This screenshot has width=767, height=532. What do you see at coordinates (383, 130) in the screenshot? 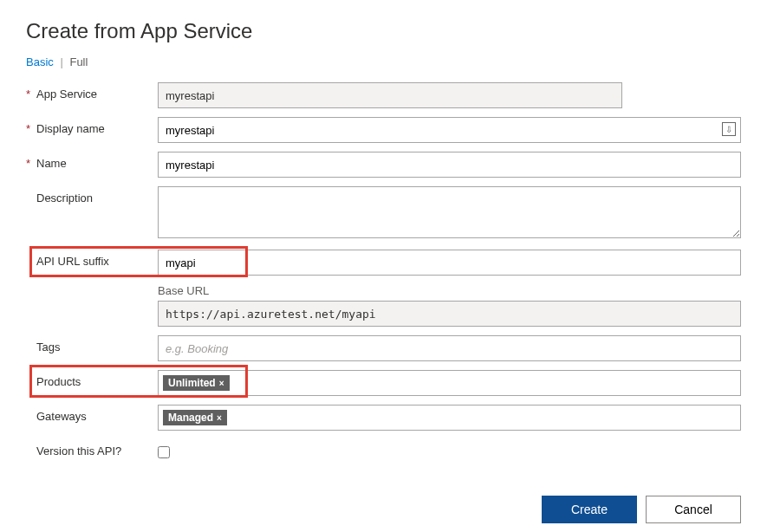
I see `row-display-name: * Display name ⇩` at bounding box center [383, 130].